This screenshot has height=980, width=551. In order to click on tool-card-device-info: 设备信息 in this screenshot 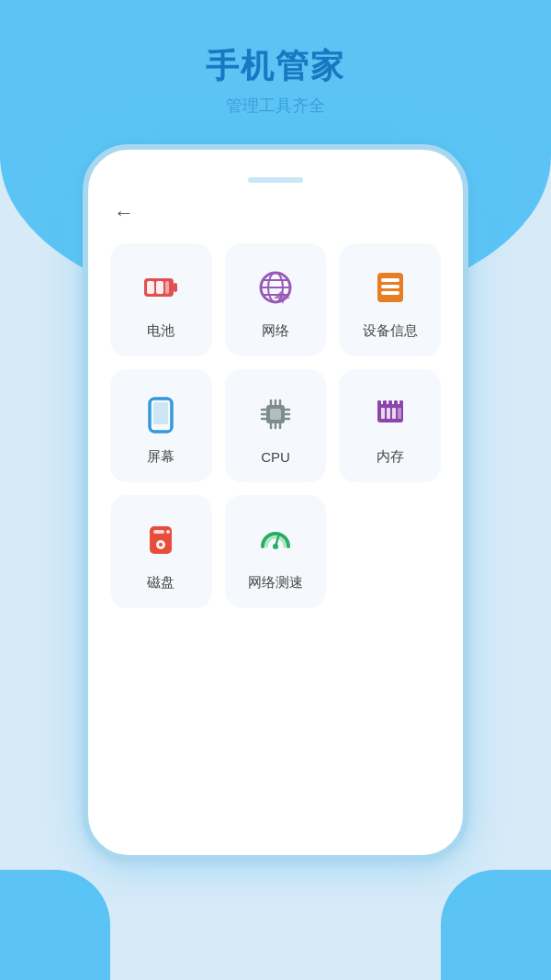, I will do `click(389, 299)`.